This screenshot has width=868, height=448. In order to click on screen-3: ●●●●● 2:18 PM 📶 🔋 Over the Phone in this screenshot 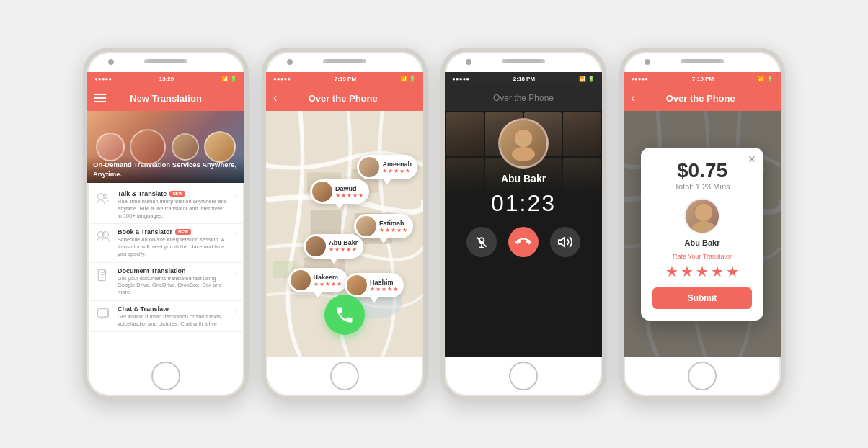, I will do `click(523, 215)`.